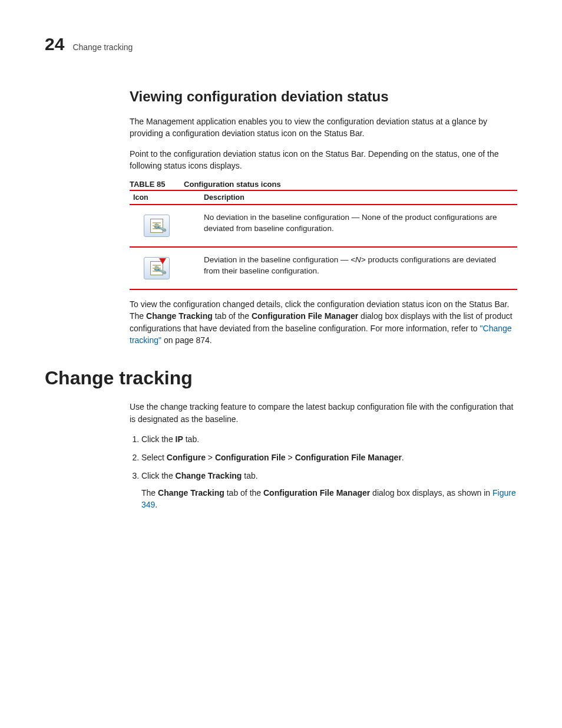 This screenshot has width=562, height=728. What do you see at coordinates (323, 226) in the screenshot?
I see `table-row: 🔧 No deviation in the baseline configura…` at bounding box center [323, 226].